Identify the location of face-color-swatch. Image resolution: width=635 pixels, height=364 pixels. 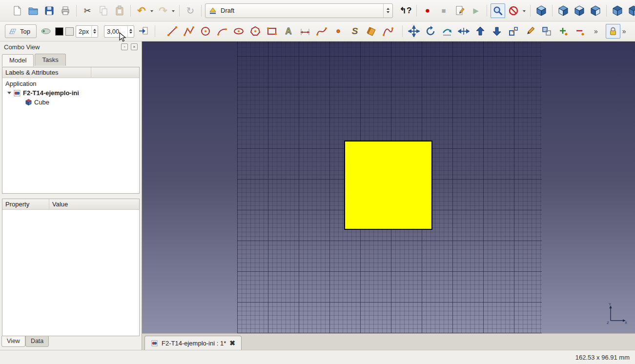
(69, 31).